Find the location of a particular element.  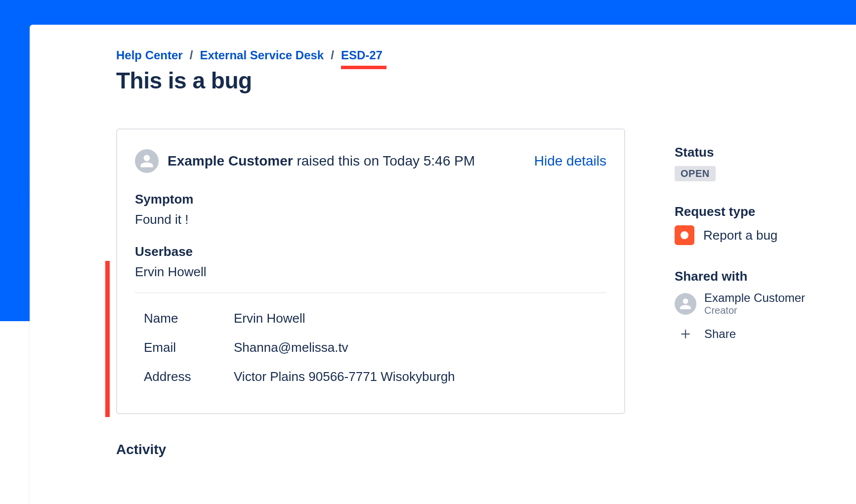

field-key: Email is located at coordinates (189, 348).